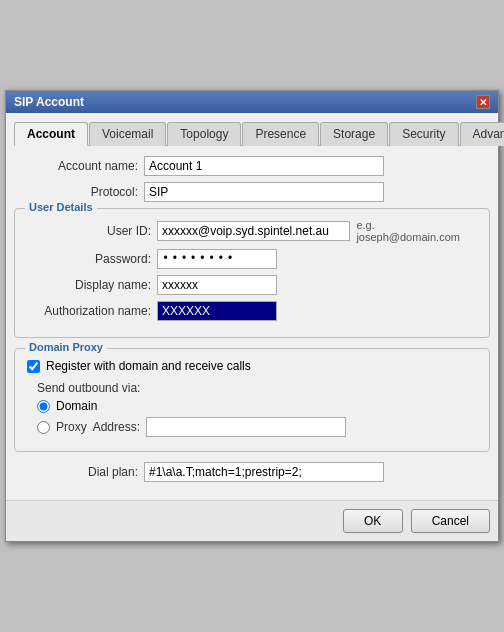 This screenshot has height=632, width=504. I want to click on dial-plan-input, so click(264, 472).